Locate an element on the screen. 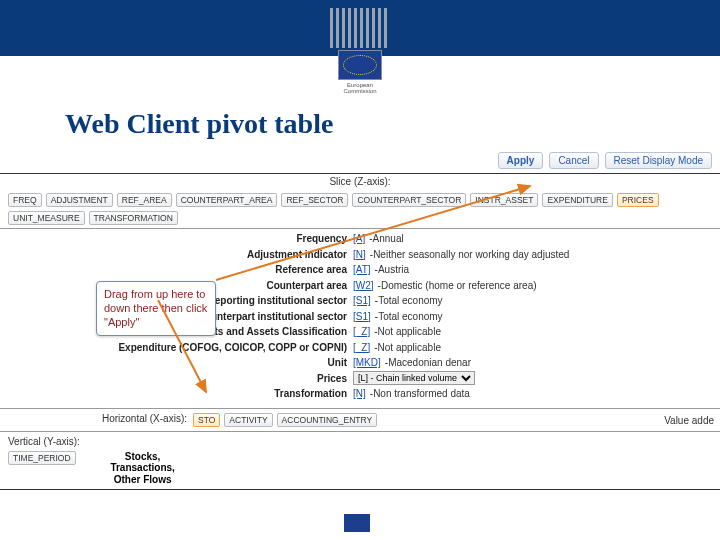 This screenshot has height=540, width=720. y-axis-label: Vertical (Y-axis): is located at coordinates (44, 442).